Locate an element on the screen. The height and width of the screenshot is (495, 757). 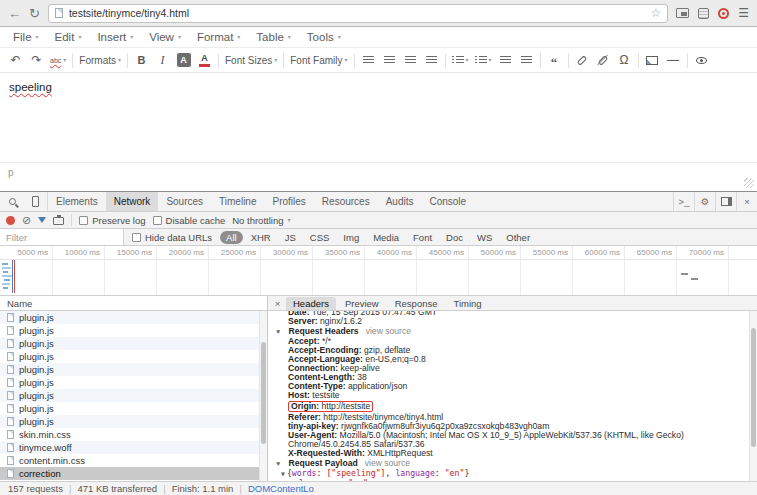
link-button is located at coordinates (582, 60).